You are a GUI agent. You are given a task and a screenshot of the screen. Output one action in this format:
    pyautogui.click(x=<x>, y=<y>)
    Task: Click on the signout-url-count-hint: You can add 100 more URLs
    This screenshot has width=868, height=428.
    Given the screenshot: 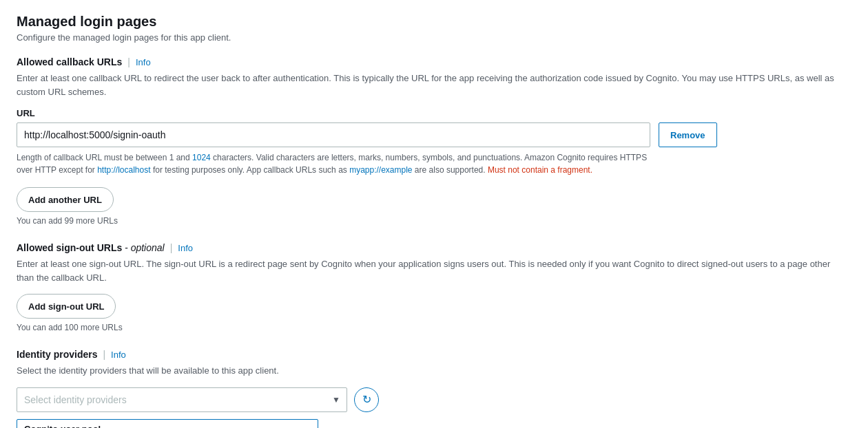 What is the action you would take?
    pyautogui.click(x=434, y=328)
    